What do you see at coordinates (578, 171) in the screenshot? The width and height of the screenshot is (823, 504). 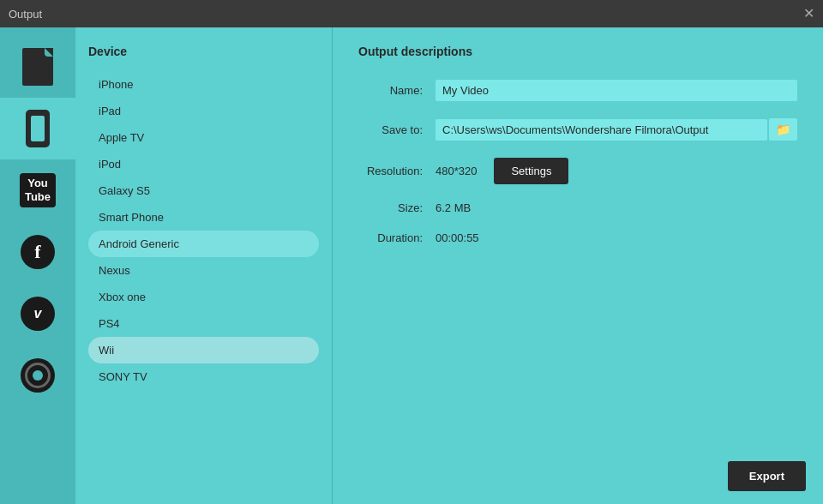 I see `resolution-row: Resolution: 480*320 Settings` at bounding box center [578, 171].